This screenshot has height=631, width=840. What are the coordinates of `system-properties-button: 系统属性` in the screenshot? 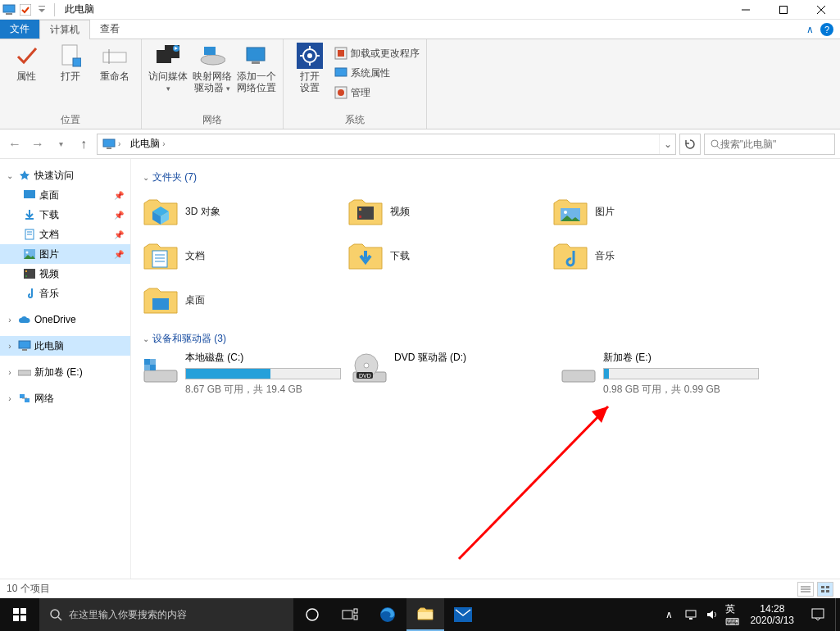 It's located at (377, 73).